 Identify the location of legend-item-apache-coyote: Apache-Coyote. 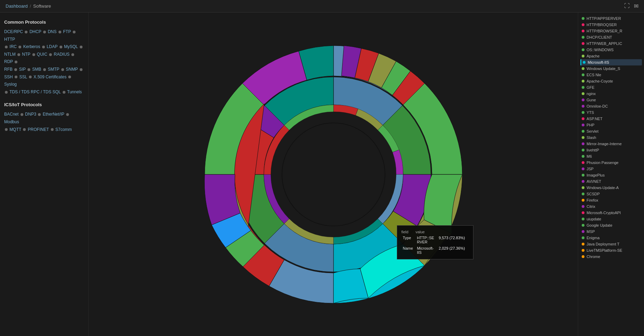
(611, 81).